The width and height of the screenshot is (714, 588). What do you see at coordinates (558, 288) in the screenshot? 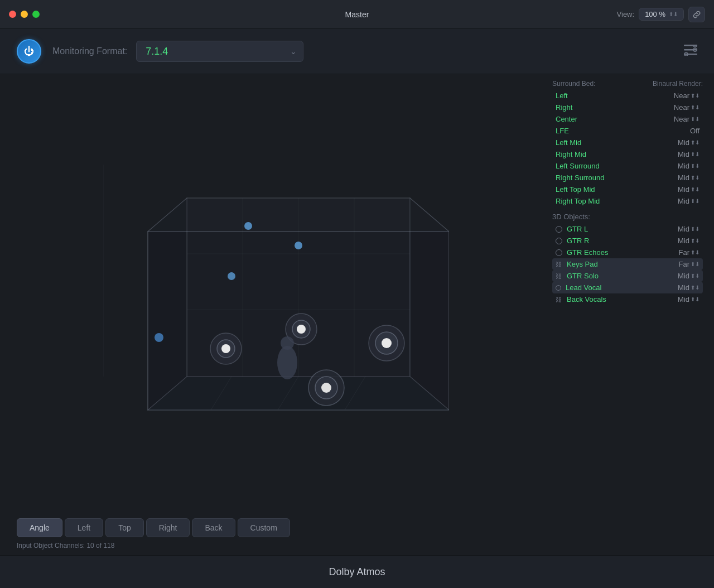
I see `obj-indicator-lead-vocal` at bounding box center [558, 288].